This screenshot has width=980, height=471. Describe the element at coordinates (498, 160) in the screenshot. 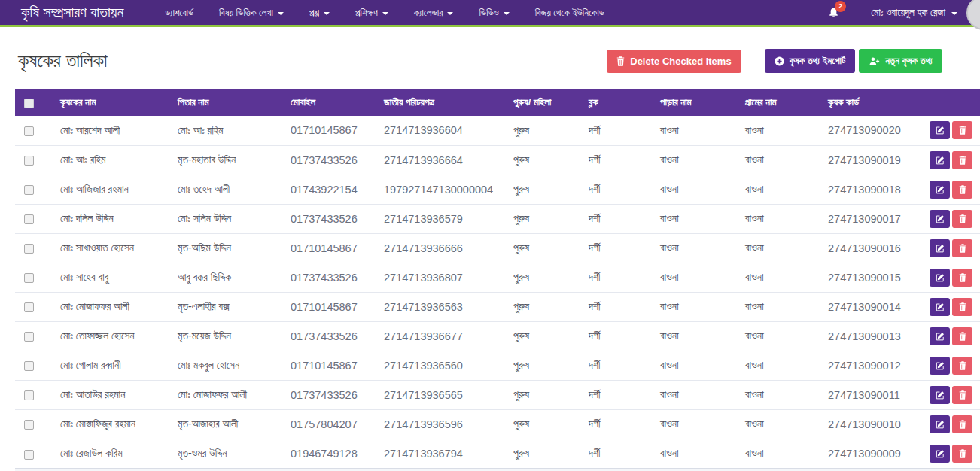

I see `table-row: মোঃ আঃ রহিম মৃত-মহাতাব উদ্দিন 0173743352…` at that location.